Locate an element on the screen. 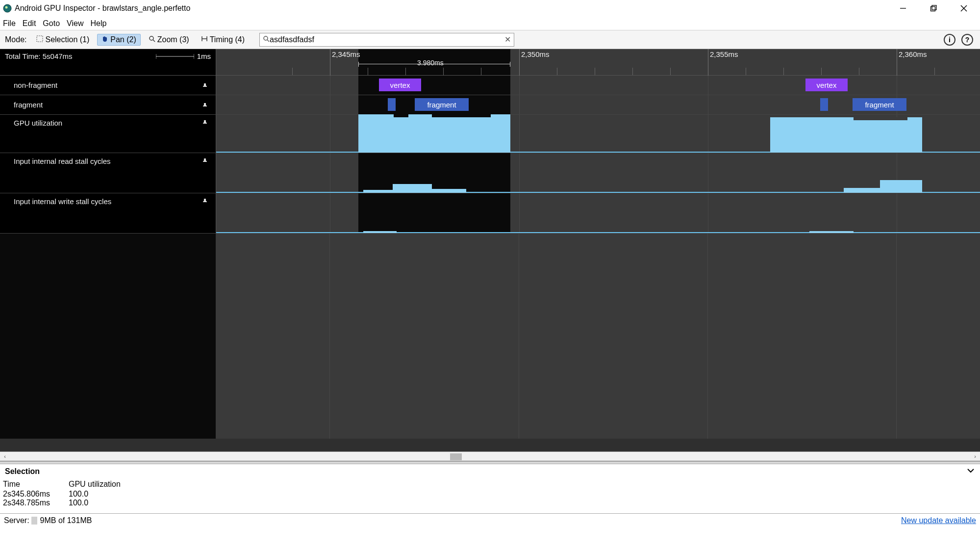  minimize-button is located at coordinates (903, 8).